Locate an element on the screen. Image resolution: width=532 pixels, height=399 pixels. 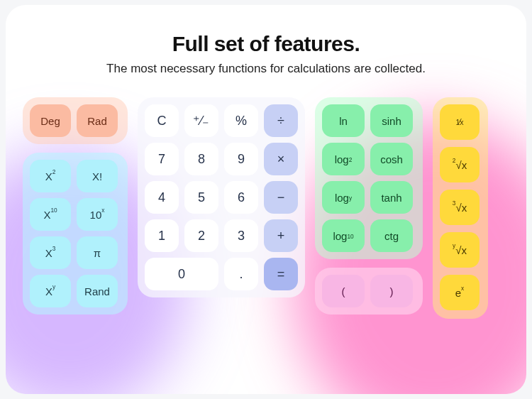
key-pi: π is located at coordinates (97, 253).